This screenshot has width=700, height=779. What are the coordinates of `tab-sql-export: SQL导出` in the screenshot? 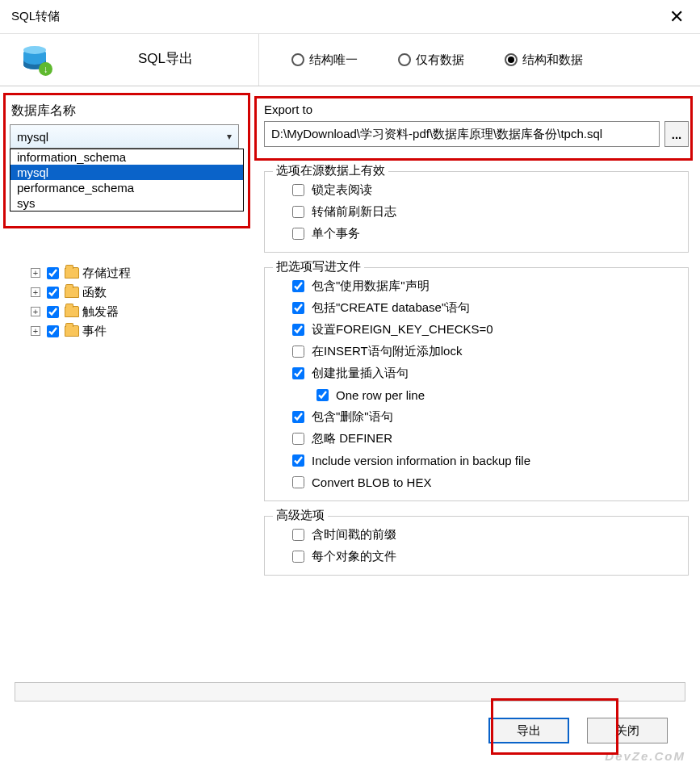 It's located at (166, 60).